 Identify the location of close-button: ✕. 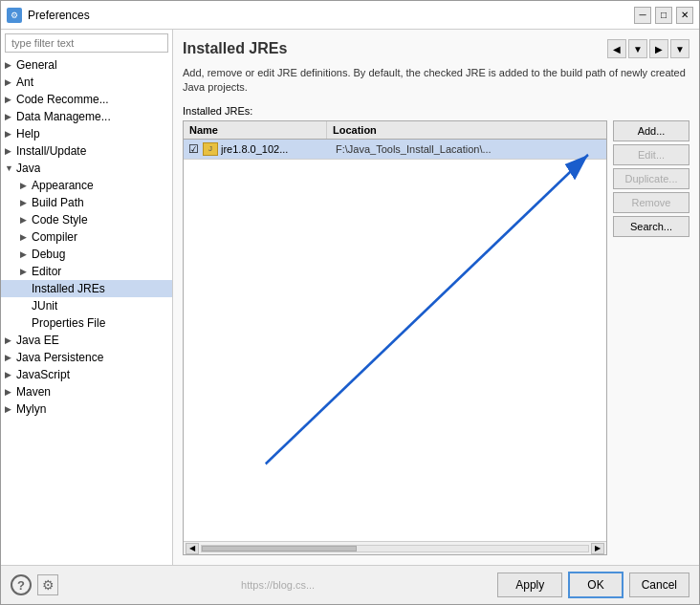
(685, 15).